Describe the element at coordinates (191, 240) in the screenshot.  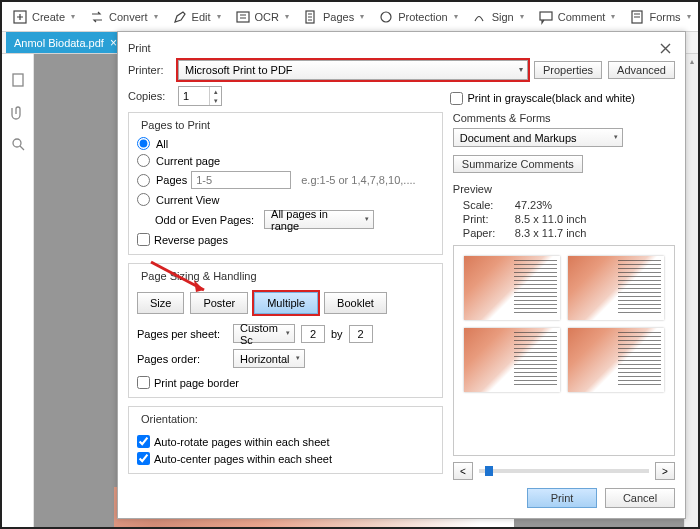
I see `reverse-label: Reverse pages` at that location.